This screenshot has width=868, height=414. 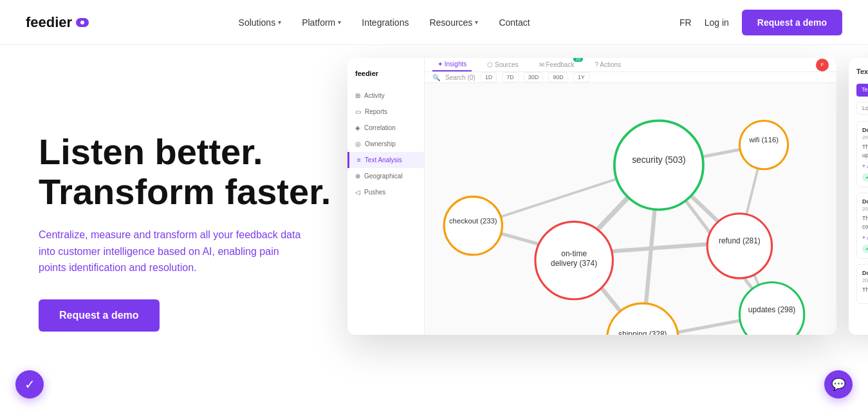 What do you see at coordinates (386, 144) in the screenshot?
I see `sidebar-item-ownership: ◎ Ownership` at bounding box center [386, 144].